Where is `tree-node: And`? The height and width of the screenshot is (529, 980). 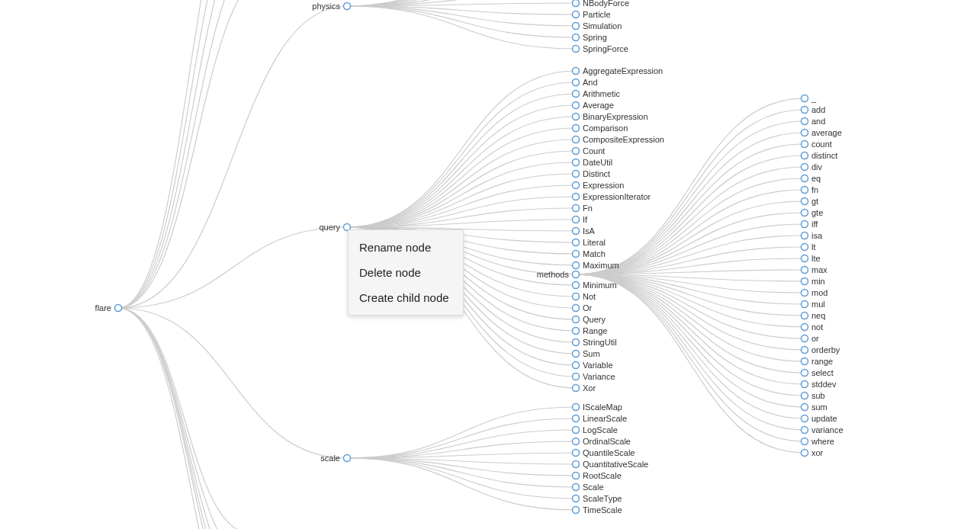
tree-node: And is located at coordinates (586, 82).